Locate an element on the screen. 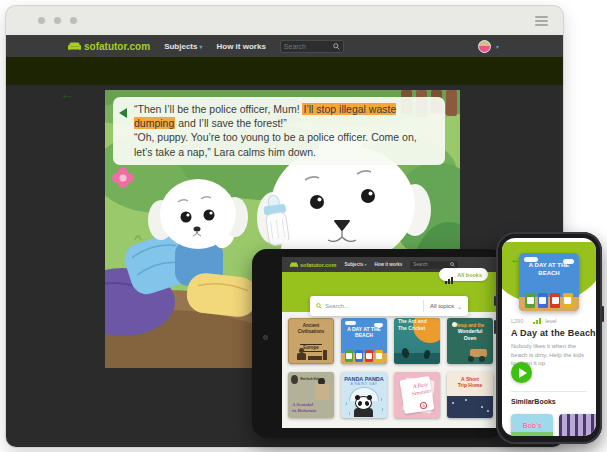  similar-books-row: Bob's is located at coordinates (554, 425).